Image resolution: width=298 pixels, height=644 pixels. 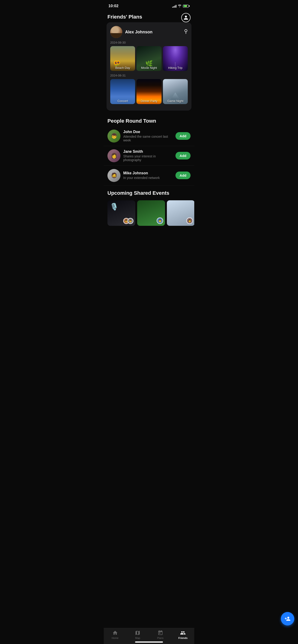 I want to click on friend-name: Alex Johnson, so click(x=139, y=32).